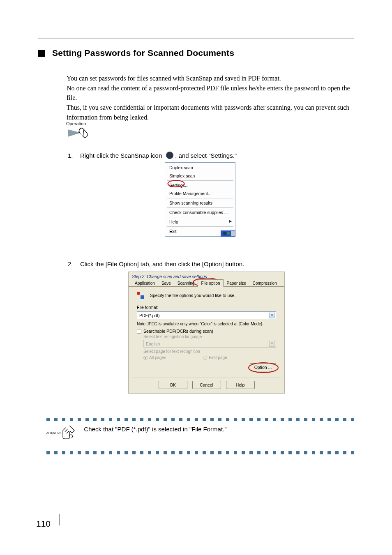 This screenshot has width=392, height=555. I want to click on menu-simplex-scan: Simplex scan, so click(200, 176).